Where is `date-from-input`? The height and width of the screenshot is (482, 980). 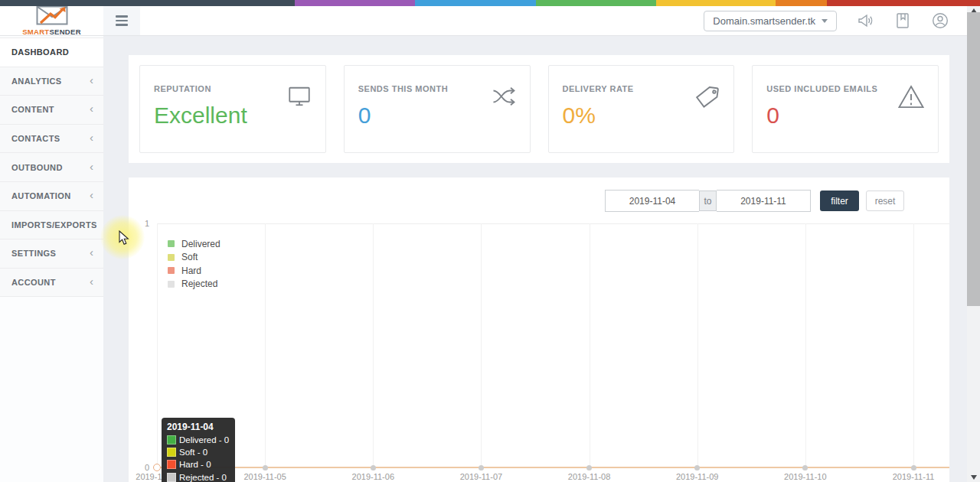
date-from-input is located at coordinates (652, 200).